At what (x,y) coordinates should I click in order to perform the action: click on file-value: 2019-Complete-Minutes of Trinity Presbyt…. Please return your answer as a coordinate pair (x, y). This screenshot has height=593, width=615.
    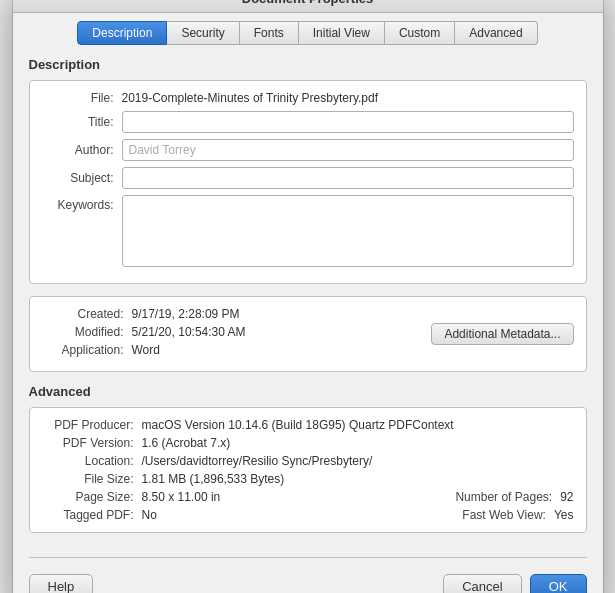
    Looking at the image, I should click on (348, 98).